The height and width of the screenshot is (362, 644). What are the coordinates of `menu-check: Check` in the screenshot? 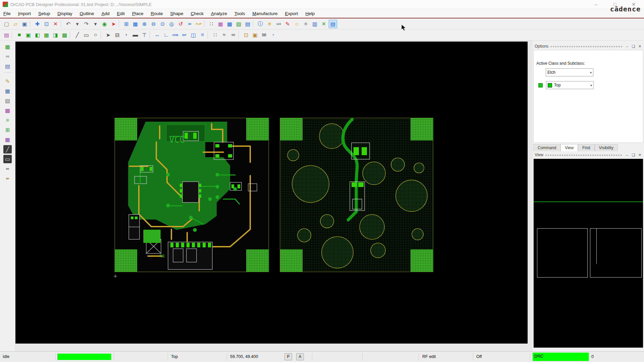 It's located at (197, 13).